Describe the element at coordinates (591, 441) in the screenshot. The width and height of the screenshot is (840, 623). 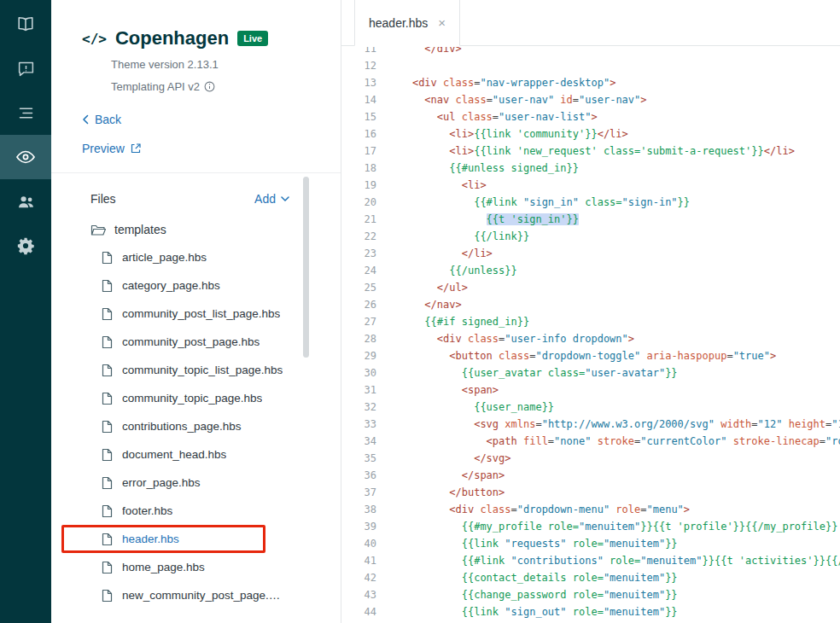
I see `code-line: 34 <path fill="none" stroke="currentColo…` at that location.